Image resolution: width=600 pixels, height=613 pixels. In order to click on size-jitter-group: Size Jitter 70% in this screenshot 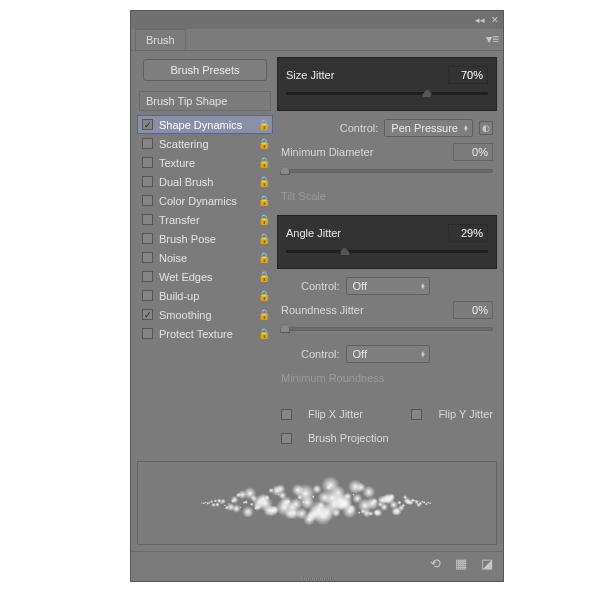, I will do `click(387, 84)`.